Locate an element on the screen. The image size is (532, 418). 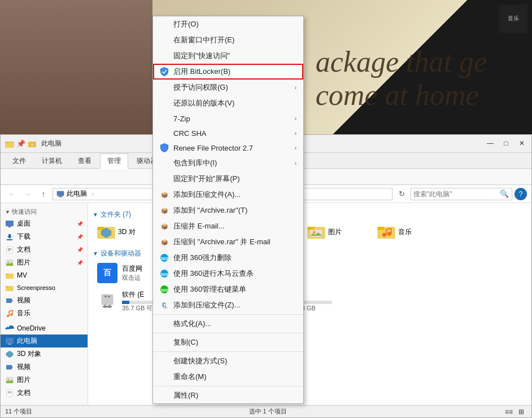
tab-view: 查看 is located at coordinates (85, 161).